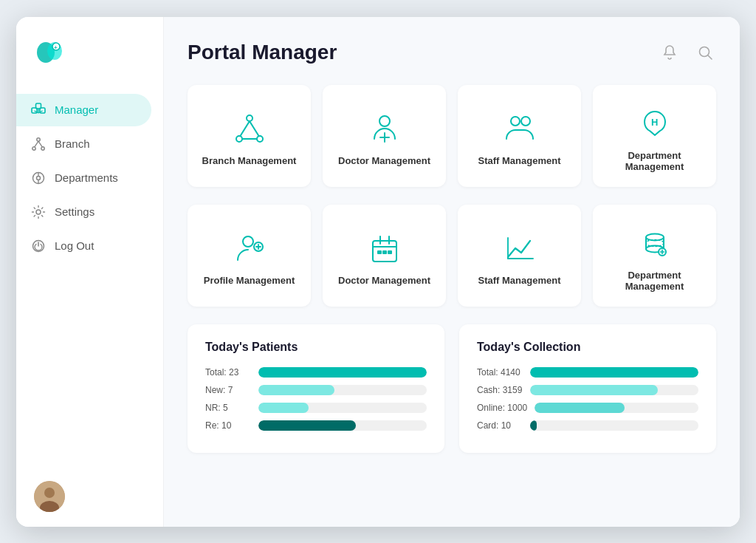  Describe the element at coordinates (343, 372) in the screenshot. I see `patients-bar-total-fill` at that location.